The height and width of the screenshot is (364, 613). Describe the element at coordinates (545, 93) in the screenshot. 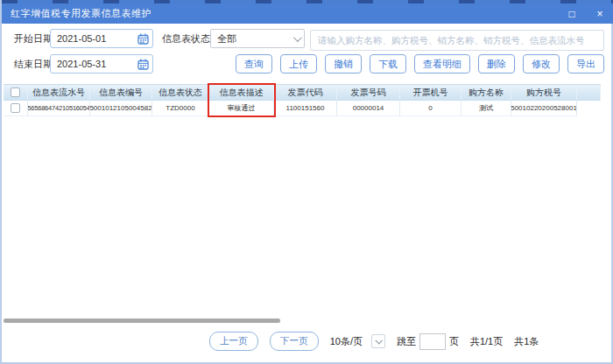

I see `column-header: 购方税号` at that location.